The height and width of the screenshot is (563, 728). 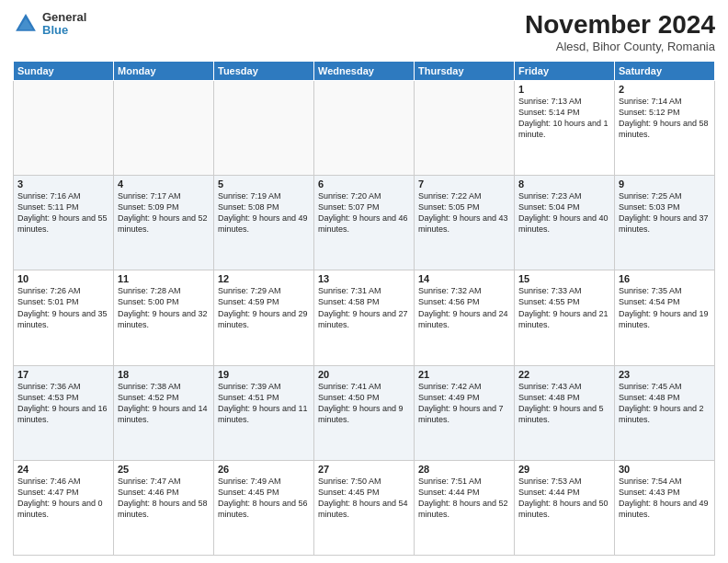 I want to click on day-number-16: 16, so click(x=665, y=279).